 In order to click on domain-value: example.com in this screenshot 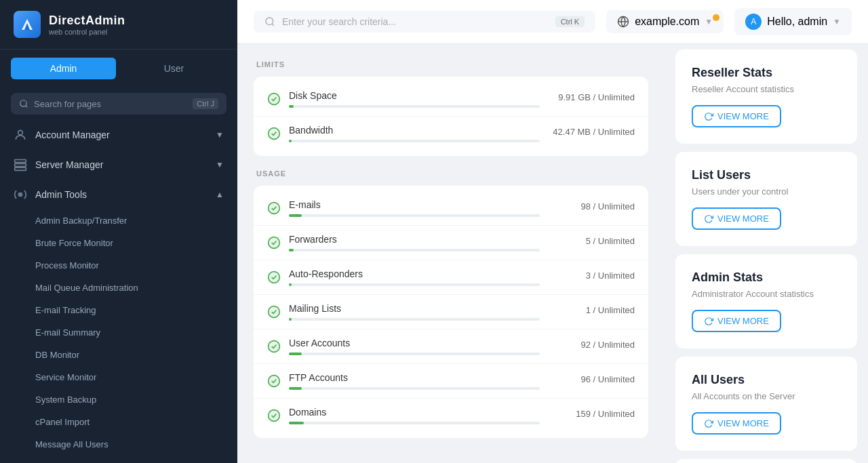, I will do `click(667, 22)`.